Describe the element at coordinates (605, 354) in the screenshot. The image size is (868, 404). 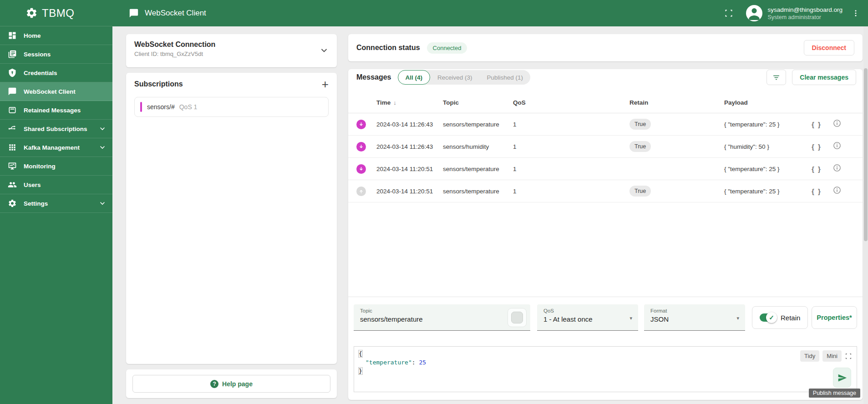
I see `editor-line: {` at that location.